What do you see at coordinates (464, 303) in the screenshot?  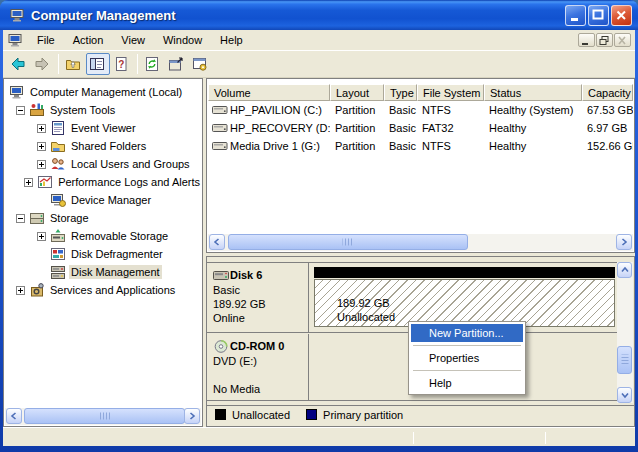 I see `region-body: 189.92 GBUnallocated` at bounding box center [464, 303].